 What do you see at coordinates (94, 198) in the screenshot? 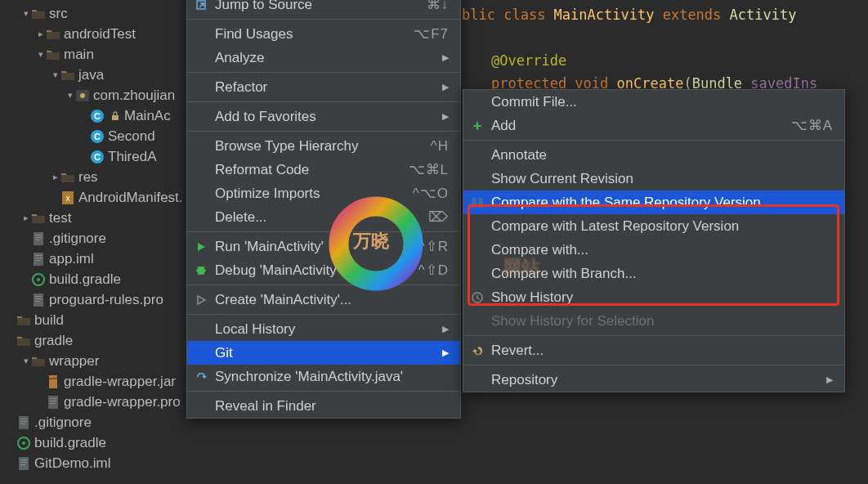
I see `tree-item: xAndroidManifest.` at bounding box center [94, 198].